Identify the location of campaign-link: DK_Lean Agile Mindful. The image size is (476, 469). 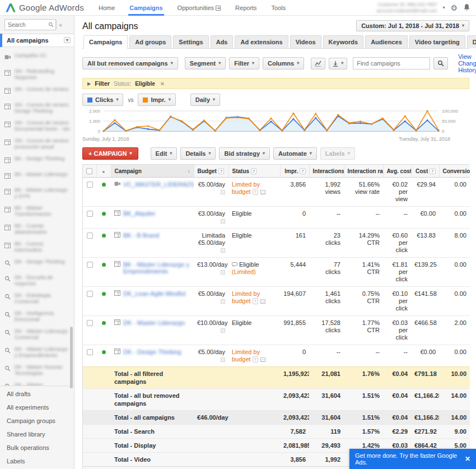
(155, 294).